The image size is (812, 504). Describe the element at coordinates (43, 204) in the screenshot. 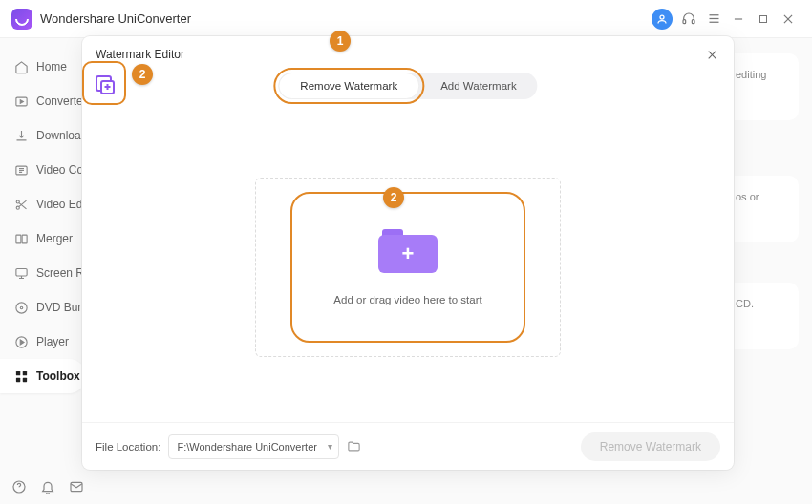

I see `sidebar-item-editor: Video Editor` at that location.